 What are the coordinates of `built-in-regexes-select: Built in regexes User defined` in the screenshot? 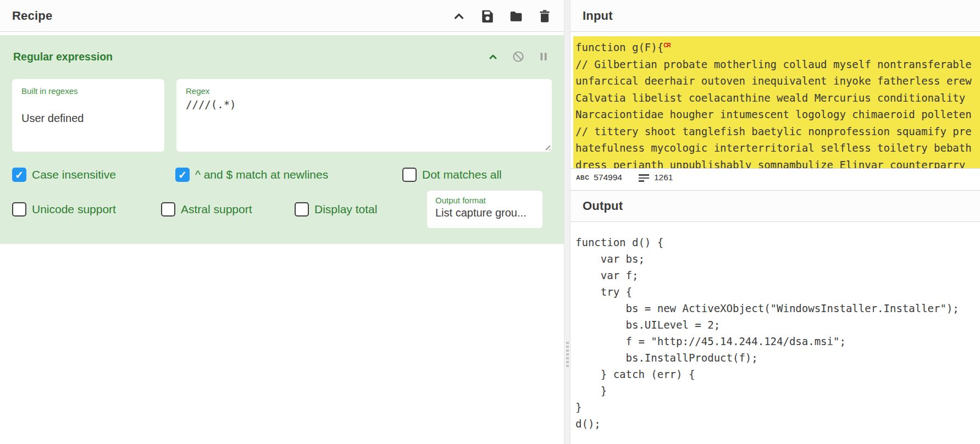 It's located at (88, 115).